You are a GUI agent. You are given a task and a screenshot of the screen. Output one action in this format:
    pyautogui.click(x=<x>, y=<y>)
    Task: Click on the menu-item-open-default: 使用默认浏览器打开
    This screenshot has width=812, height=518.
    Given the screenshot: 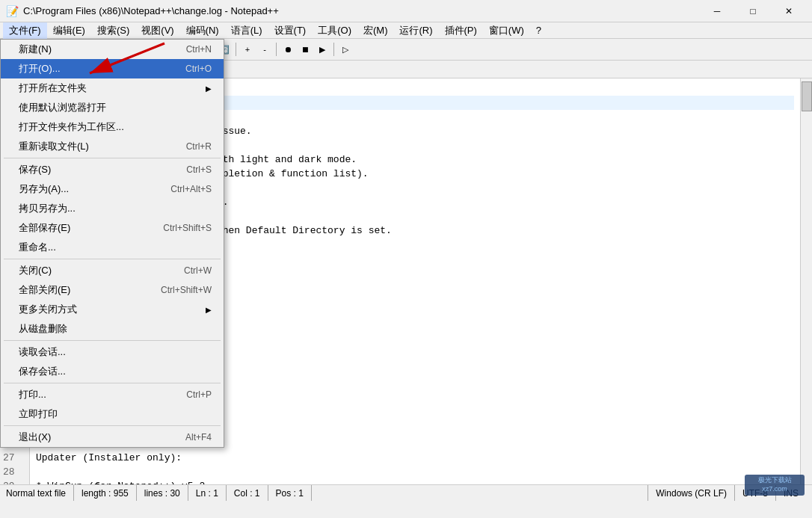 What is the action you would take?
    pyautogui.click(x=112, y=108)
    